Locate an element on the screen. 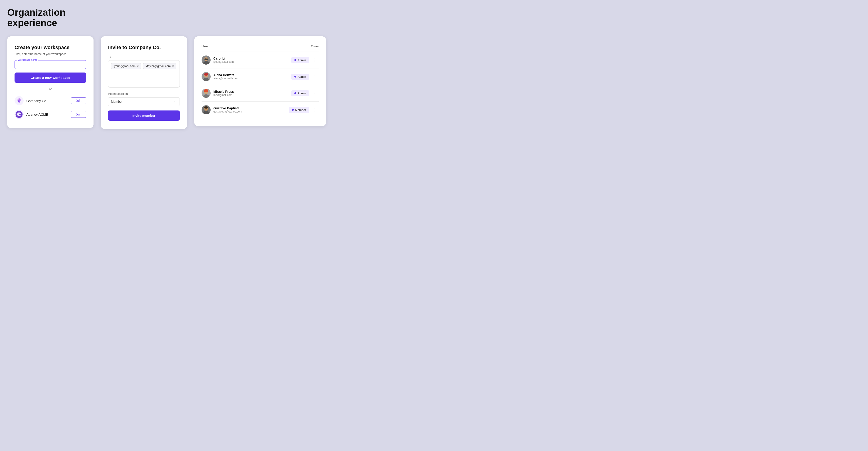 This screenshot has height=451, width=868. email-tag-close-1: × is located at coordinates (173, 66).